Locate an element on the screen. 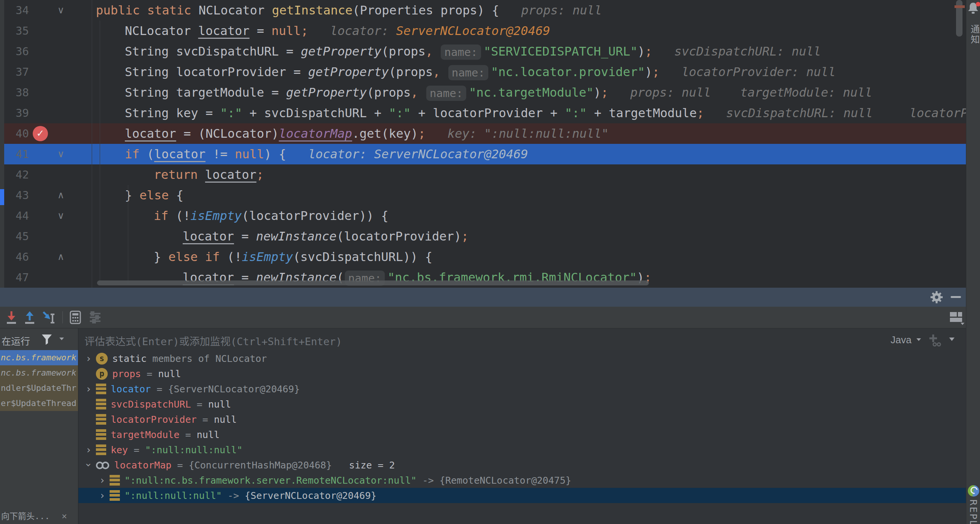 The width and height of the screenshot is (980, 524). error-stripe-breakpoint-mark is located at coordinates (960, 7).